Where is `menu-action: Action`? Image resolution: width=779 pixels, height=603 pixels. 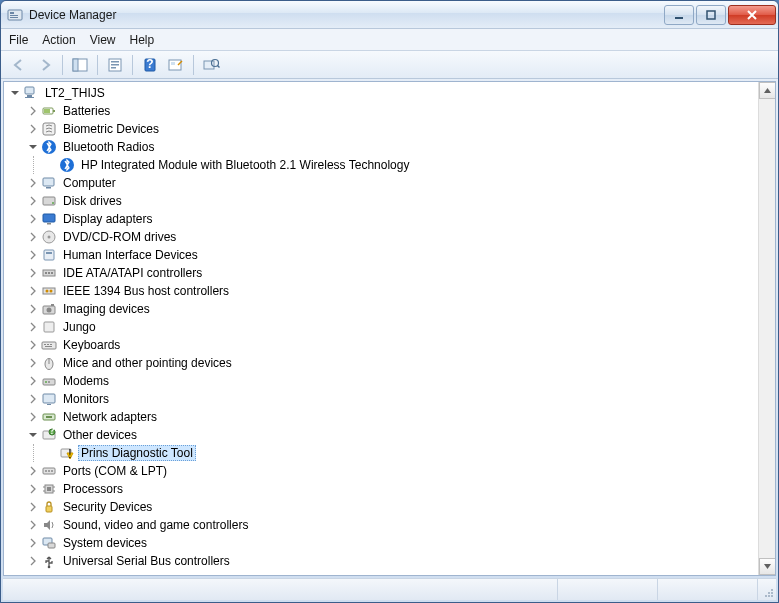 menu-action: Action is located at coordinates (58, 40).